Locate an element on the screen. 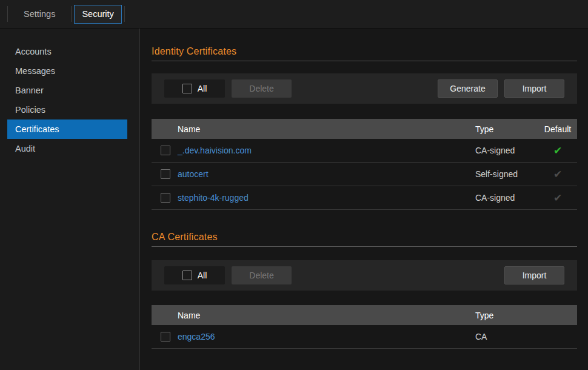 This screenshot has width=588, height=370. certificate-type: CA is located at coordinates (526, 337).